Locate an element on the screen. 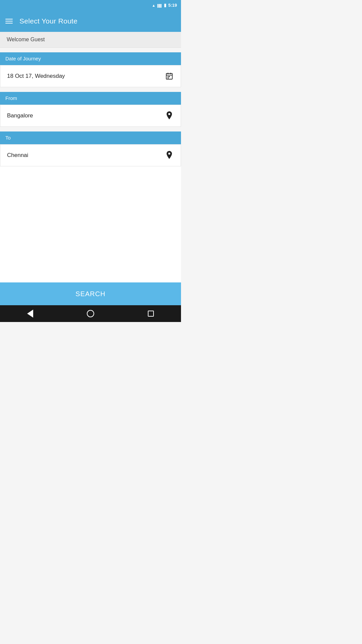 Image resolution: width=362 pixels, height=644 pixels. app-header: Select Your Route is located at coordinates (90, 21).